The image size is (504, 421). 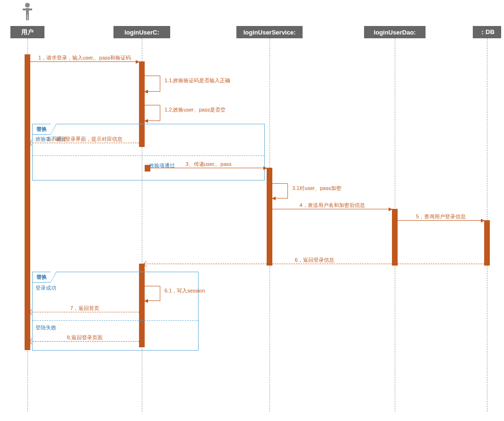 I want to click on message-label: 1，请求登录，输入user,、pass和验证码, so click(x=85, y=58).